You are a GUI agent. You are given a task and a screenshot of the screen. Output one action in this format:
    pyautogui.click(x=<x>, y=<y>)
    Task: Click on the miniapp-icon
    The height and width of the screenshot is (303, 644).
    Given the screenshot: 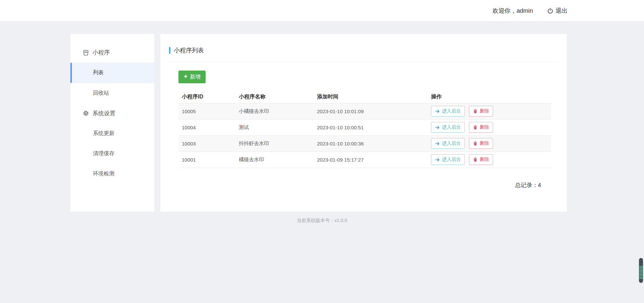 What is the action you would take?
    pyautogui.click(x=86, y=53)
    